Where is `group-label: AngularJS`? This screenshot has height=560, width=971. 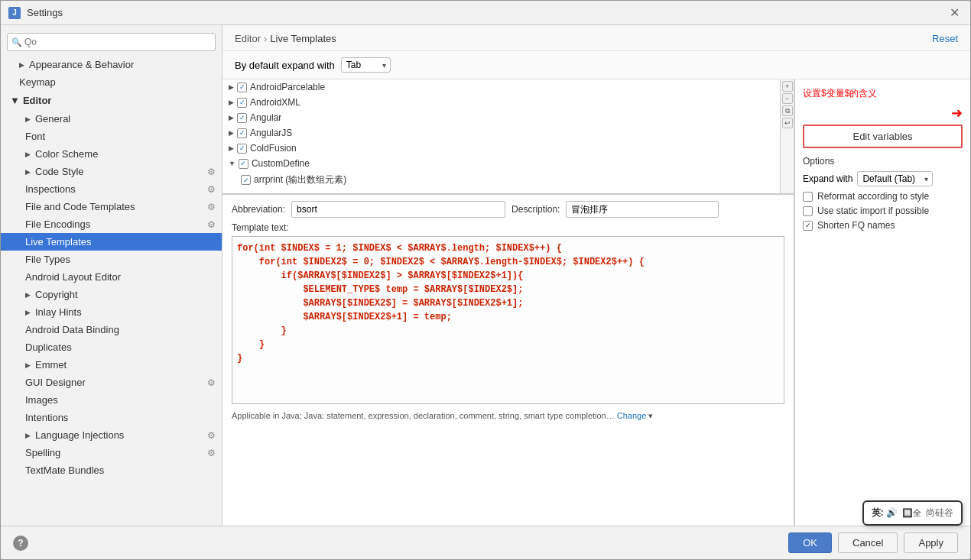
group-label: AngularJS is located at coordinates (271, 133).